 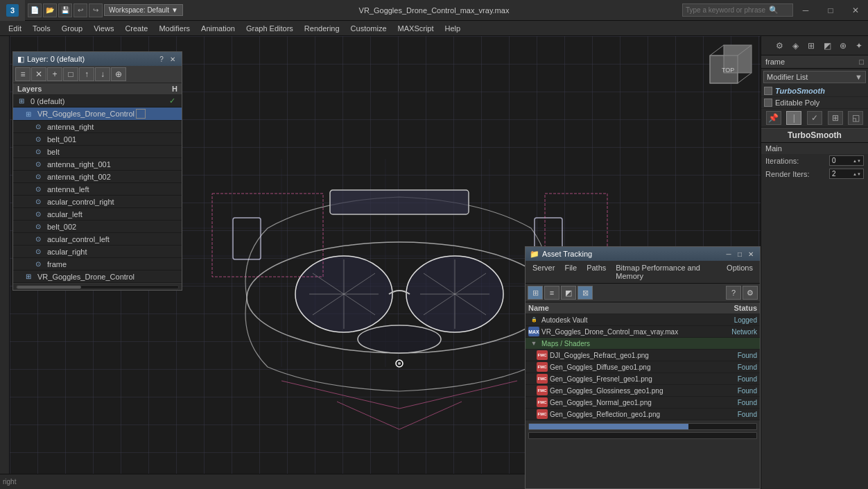 I want to click on turbosmooth-checkbox, so click(x=768, y=91).